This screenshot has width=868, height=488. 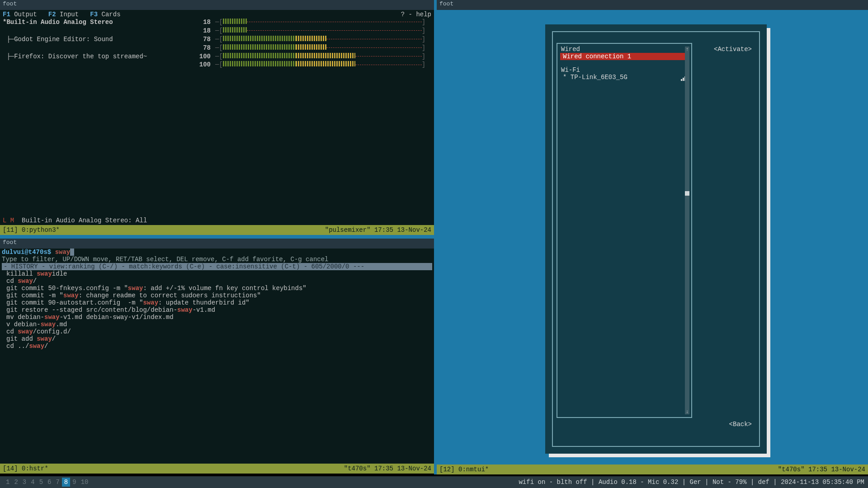 I want to click on workspace-9: 9, so click(x=74, y=482).